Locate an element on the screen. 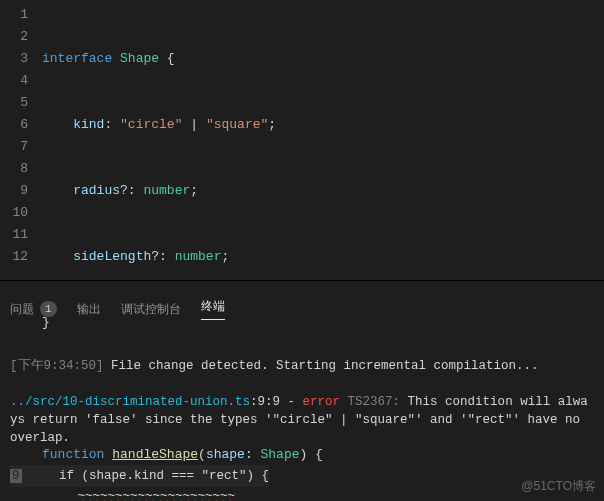 The width and height of the screenshot is (604, 501). line-gutter: 123 456 789 101112 is located at coordinates (21, 140).